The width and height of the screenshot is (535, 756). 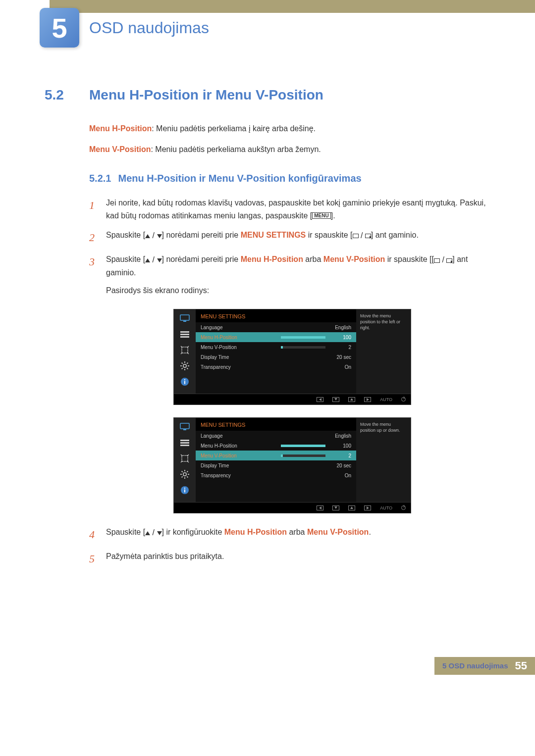 What do you see at coordinates (333, 216) in the screenshot?
I see `step1-b: ].` at bounding box center [333, 216].